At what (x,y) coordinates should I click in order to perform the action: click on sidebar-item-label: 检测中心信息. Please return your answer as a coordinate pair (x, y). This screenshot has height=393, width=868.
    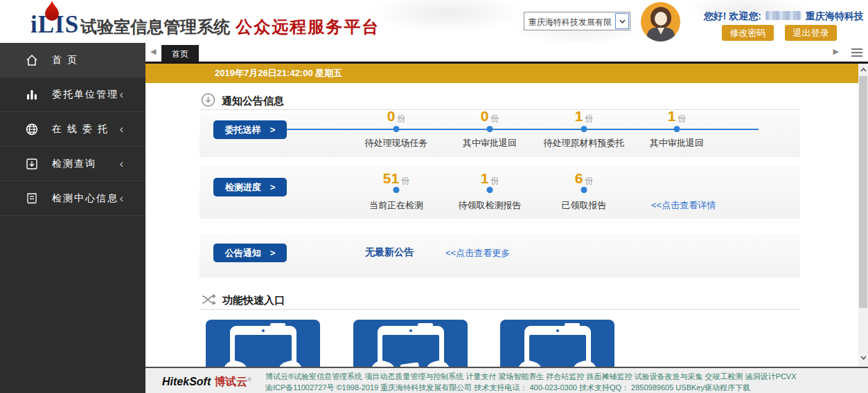
    Looking at the image, I should click on (85, 199).